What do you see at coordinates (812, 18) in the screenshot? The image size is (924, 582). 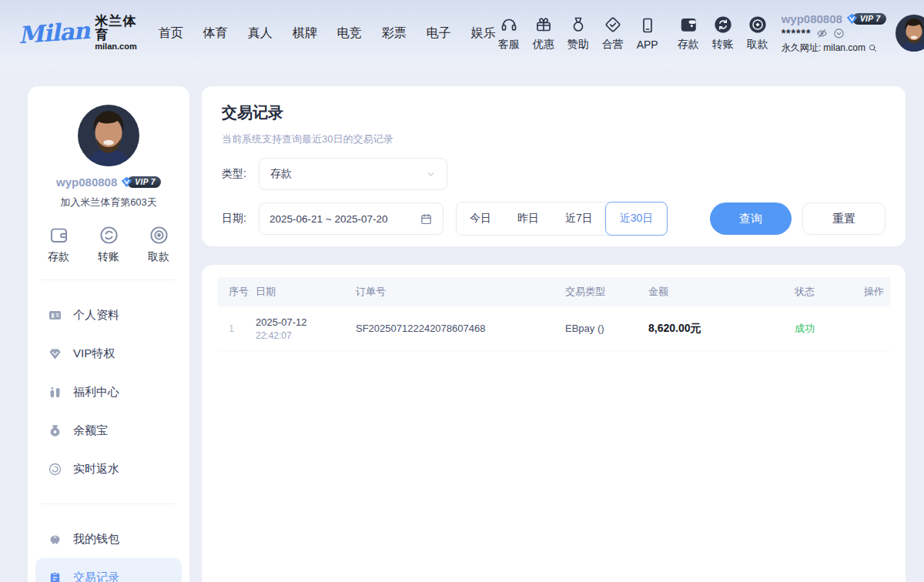 I see `username: wyp080808` at bounding box center [812, 18].